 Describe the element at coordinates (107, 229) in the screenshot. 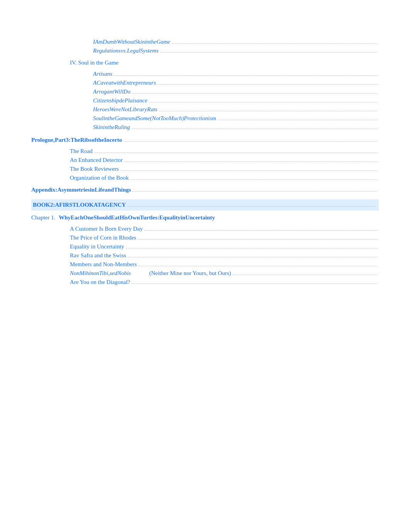

I see `toc-entry-text: A Customer Is Born Every Day` at that location.